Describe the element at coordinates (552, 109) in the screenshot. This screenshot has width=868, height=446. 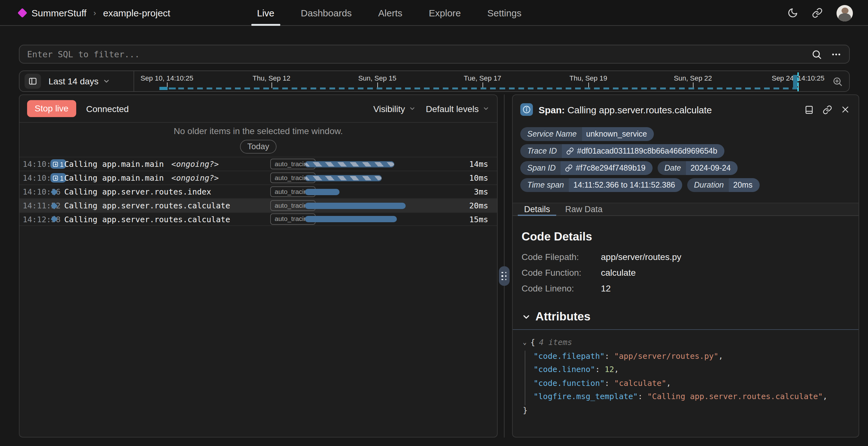
I see `span-title-prefix: Span:` at that location.